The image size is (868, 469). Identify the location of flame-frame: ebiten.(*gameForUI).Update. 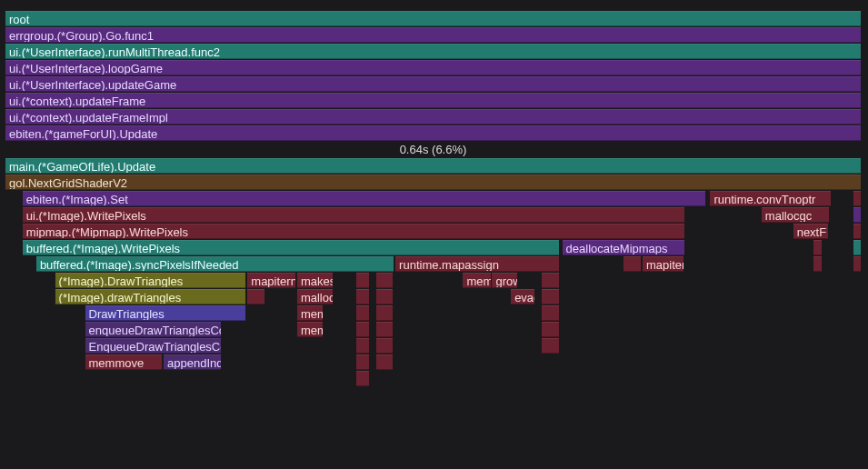
(433, 133).